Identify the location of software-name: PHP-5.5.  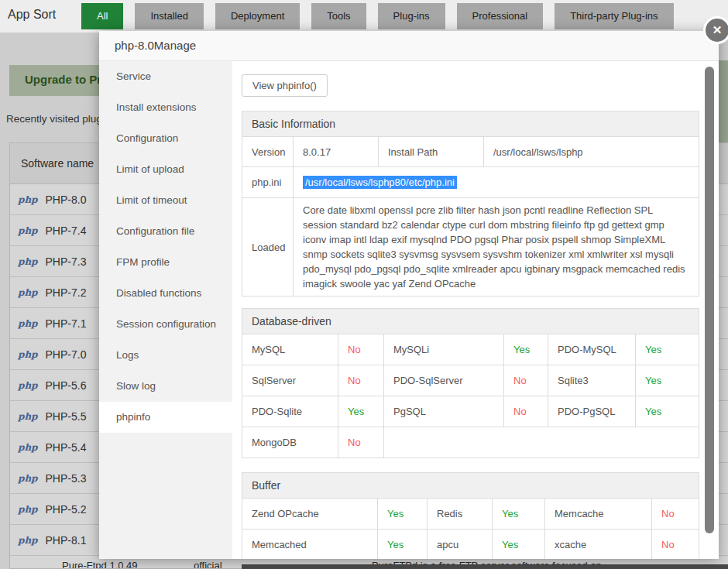
(67, 416).